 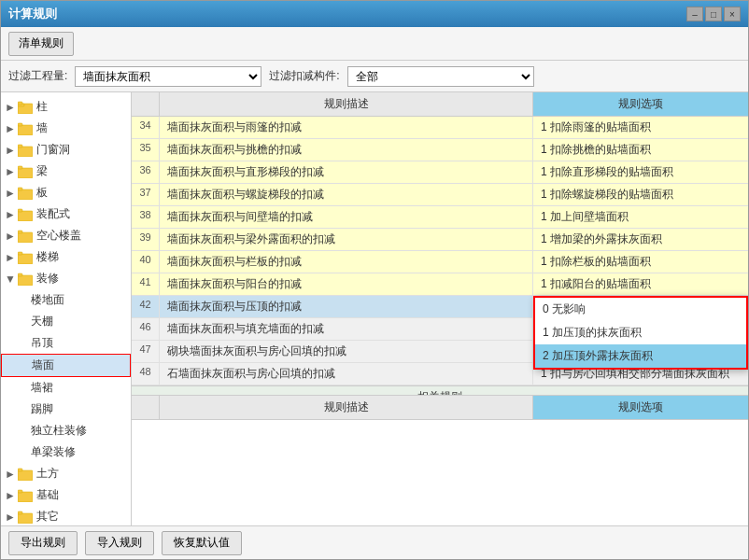 What do you see at coordinates (41, 44) in the screenshot?
I see `clear-rule-button: 清单规则` at bounding box center [41, 44].